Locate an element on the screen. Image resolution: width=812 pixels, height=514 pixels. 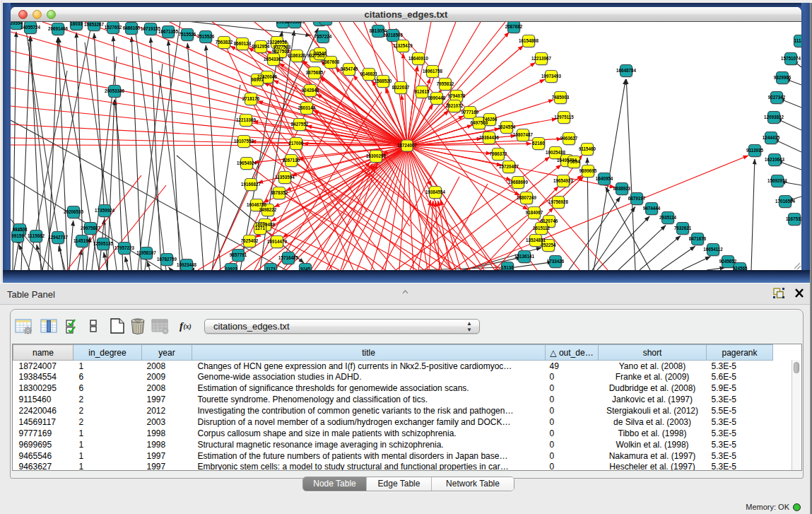
svg-text: 1527602 is located at coordinates (113, 27).